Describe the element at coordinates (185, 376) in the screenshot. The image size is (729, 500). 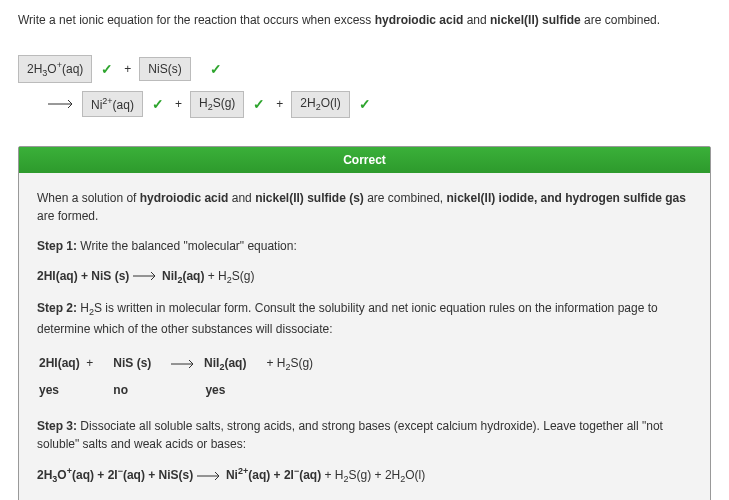
I see `dissociation-table: 2HI(aq) + NiS (s) NiI2(aq) + H2S(g) yes …` at that location.